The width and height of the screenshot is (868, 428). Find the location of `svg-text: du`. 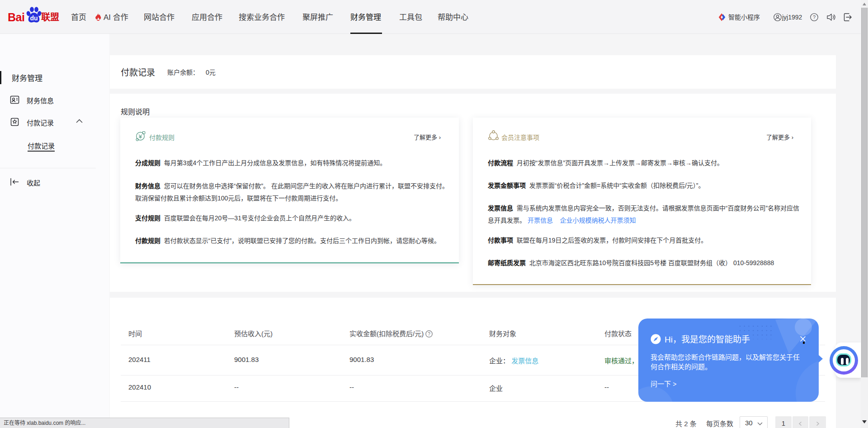

svg-text: du is located at coordinates (33, 18).